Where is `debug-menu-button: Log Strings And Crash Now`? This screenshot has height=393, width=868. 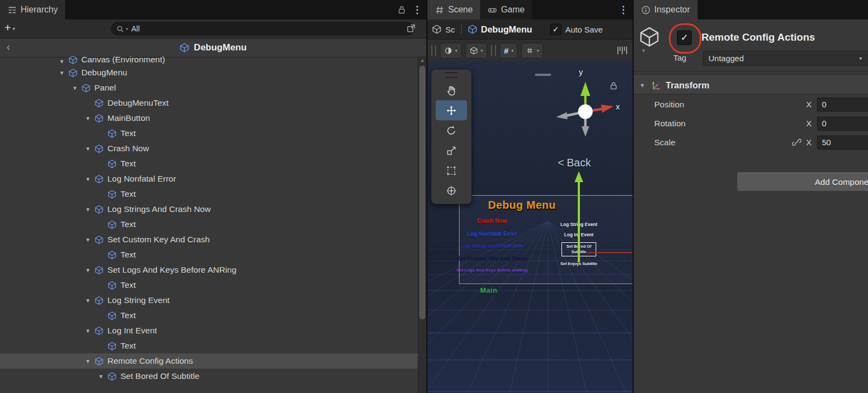
debug-menu-button: Log Strings And Crash Now is located at coordinates (493, 246).